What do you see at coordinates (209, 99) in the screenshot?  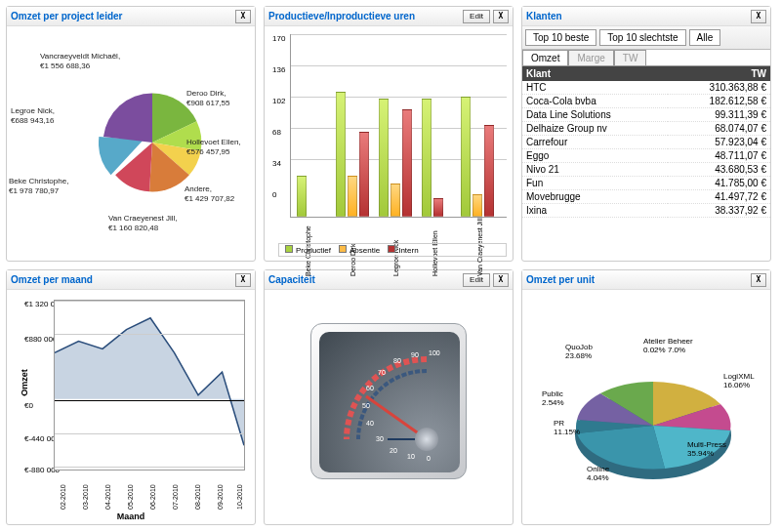 I see `pie-label: Deroo Dirk,€908 617,55` at bounding box center [209, 99].